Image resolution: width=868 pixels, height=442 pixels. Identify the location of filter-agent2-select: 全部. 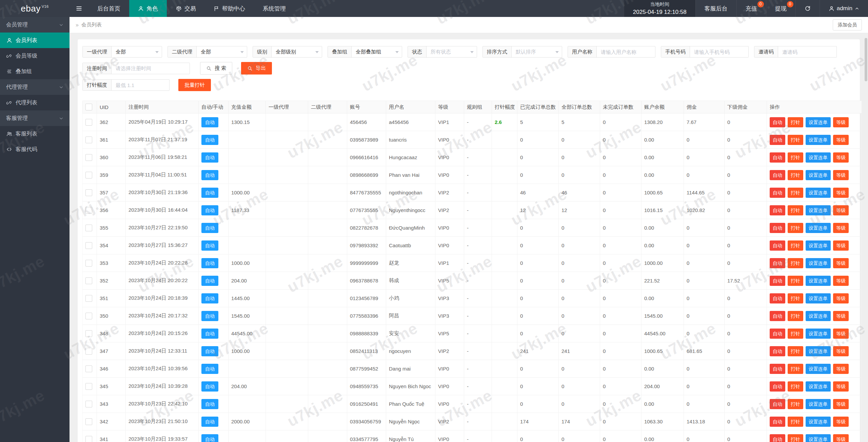
(222, 52).